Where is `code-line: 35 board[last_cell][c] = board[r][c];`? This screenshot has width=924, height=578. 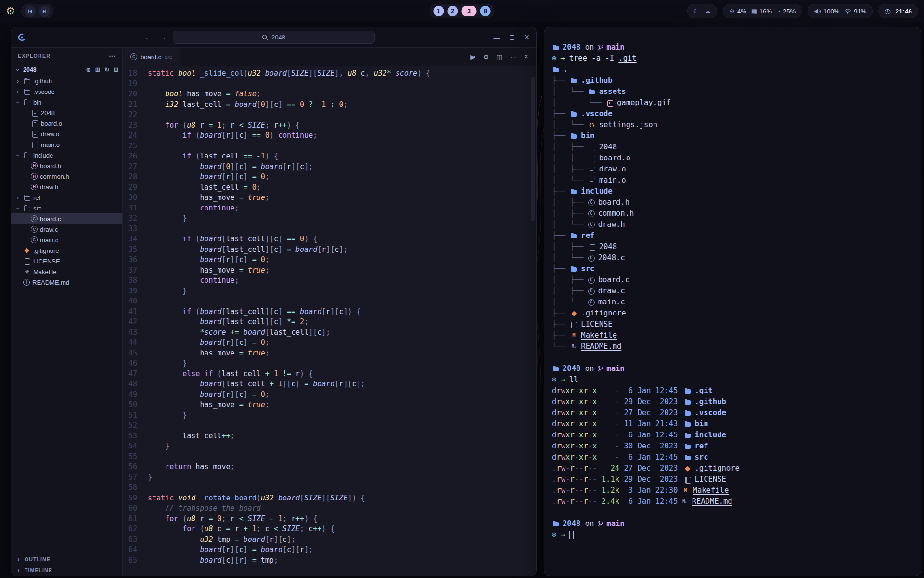
code-line: 35 board[last_cell][c] = board[r][c]; is located at coordinates (329, 250).